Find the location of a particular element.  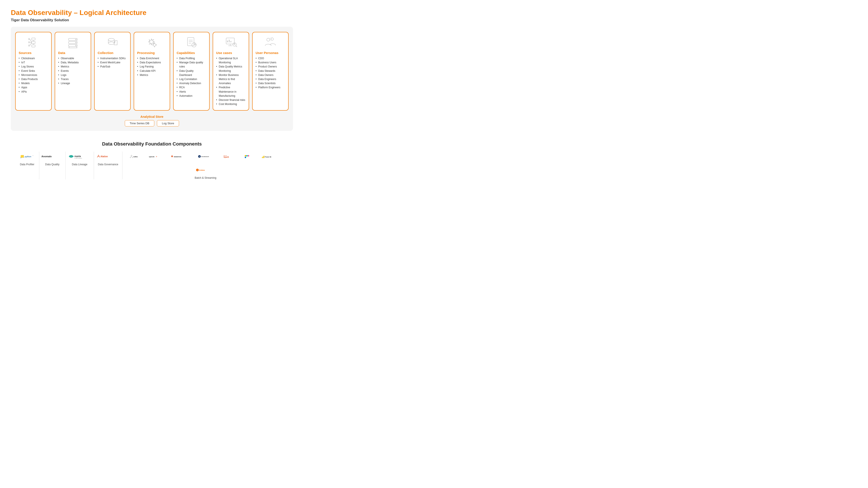

logo-anomalo: Anomalo Data Quality is located at coordinates (52, 159).